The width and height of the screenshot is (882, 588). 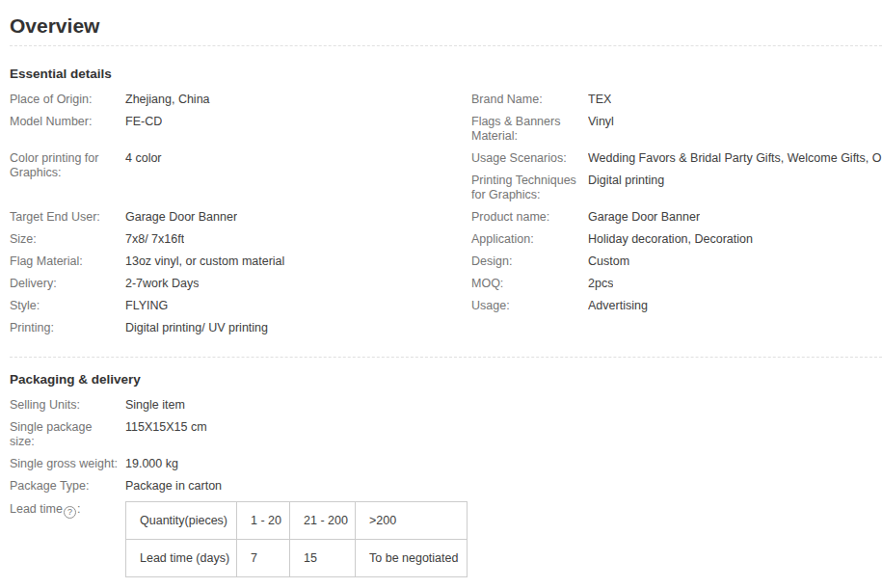 I want to click on detail-row-delivery: Delivery: 2-7work Days, so click(x=241, y=283).